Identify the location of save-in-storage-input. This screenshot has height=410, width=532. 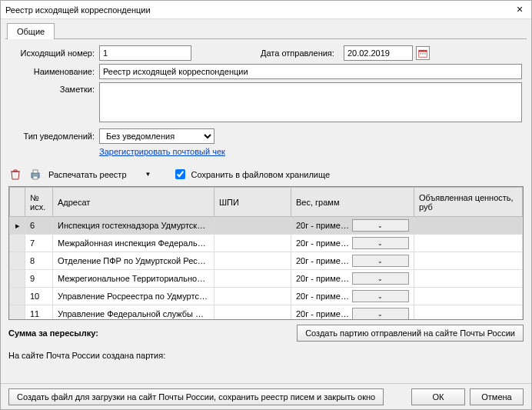
(180, 174).